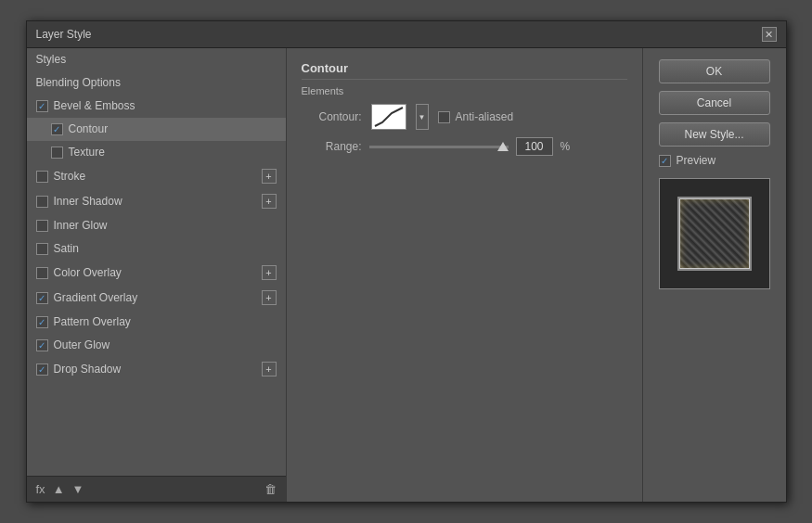 The width and height of the screenshot is (812, 523). Describe the element at coordinates (332, 147) in the screenshot. I see `range-label: Range:` at that location.